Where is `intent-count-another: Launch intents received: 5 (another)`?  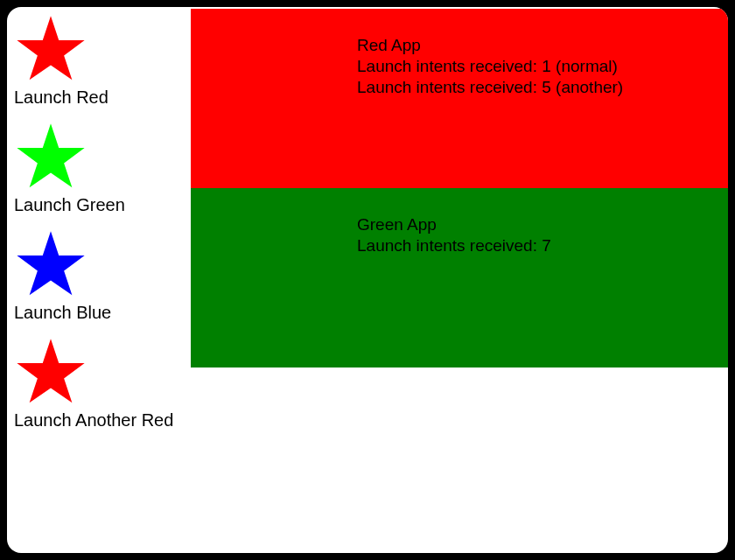 intent-count-another: Launch intents received: 5 (another) is located at coordinates (542, 88).